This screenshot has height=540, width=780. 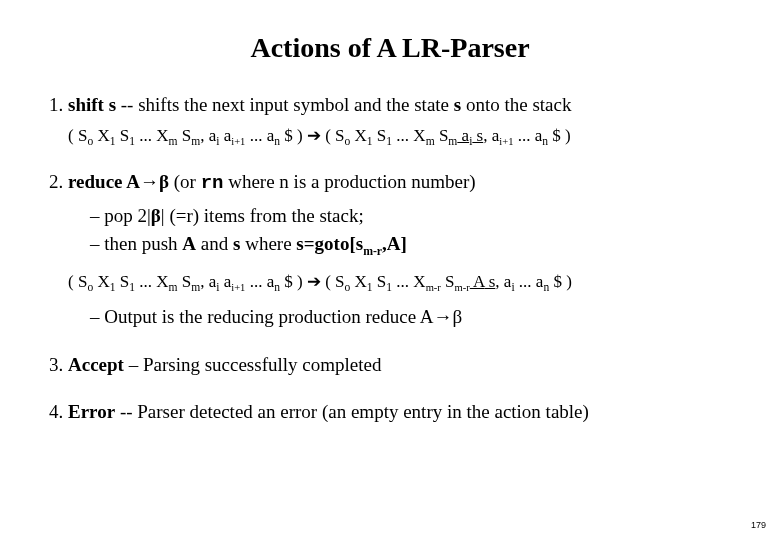 What do you see at coordinates (516, 104) in the screenshot?
I see `shift-tail: onto the stack` at bounding box center [516, 104].